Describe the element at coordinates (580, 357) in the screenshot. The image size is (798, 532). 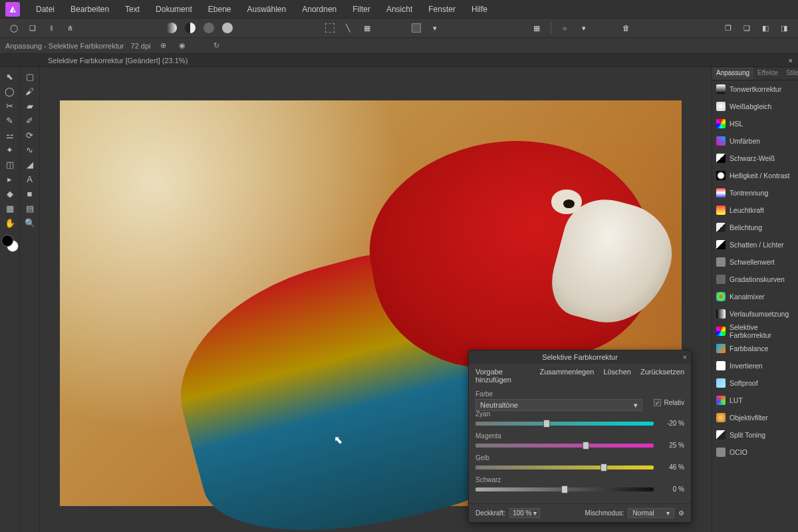
I see `dialog-titlebar: Selektive Farbkorrektur ×` at that location.